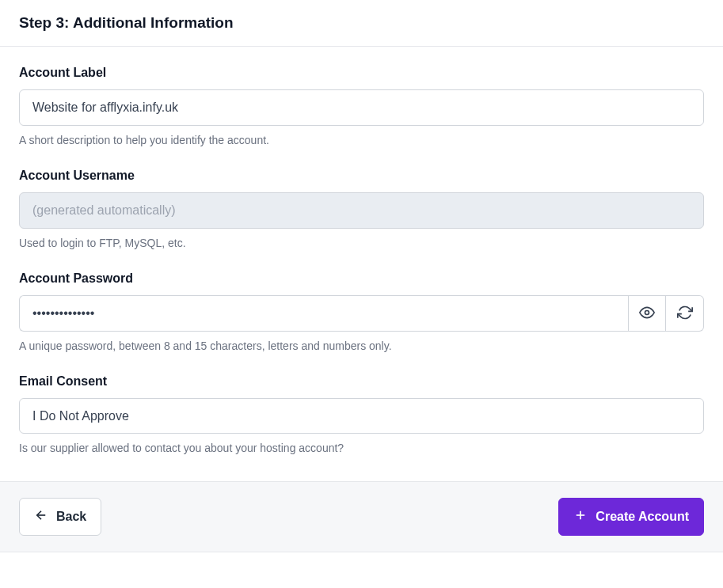 Image resolution: width=723 pixels, height=588 pixels. I want to click on field-email-consent: Email Consent I Do Not Approve Is our su…, so click(361, 415).